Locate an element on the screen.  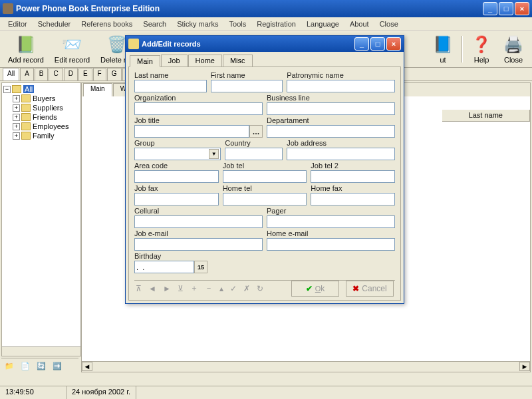
minimize-button: _ is located at coordinates (490, 9).